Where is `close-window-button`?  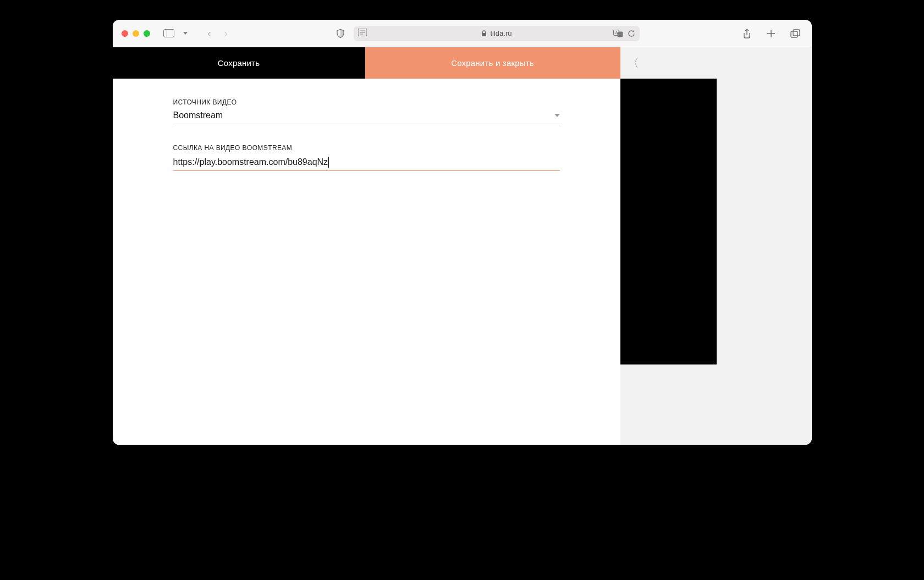 close-window-button is located at coordinates (125, 34).